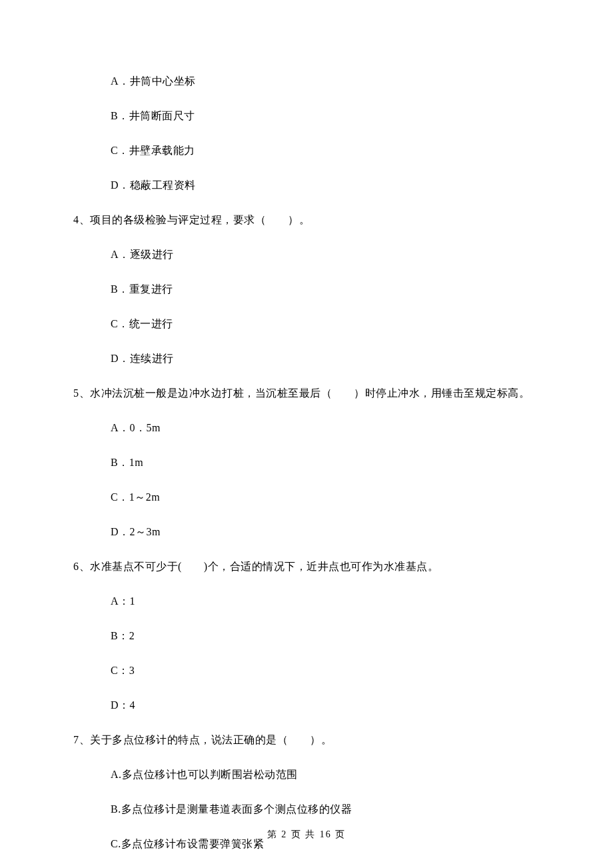 Image resolution: width=613 pixels, height=868 pixels. What do you see at coordinates (325, 463) in the screenshot?
I see `q5-option-b: B．1m` at bounding box center [325, 463].